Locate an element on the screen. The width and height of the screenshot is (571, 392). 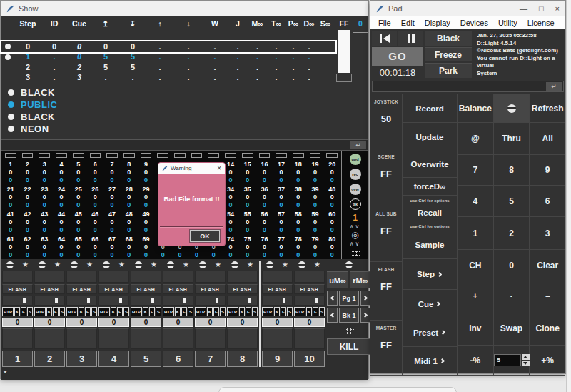
park-button: Park is located at coordinates (448, 70).